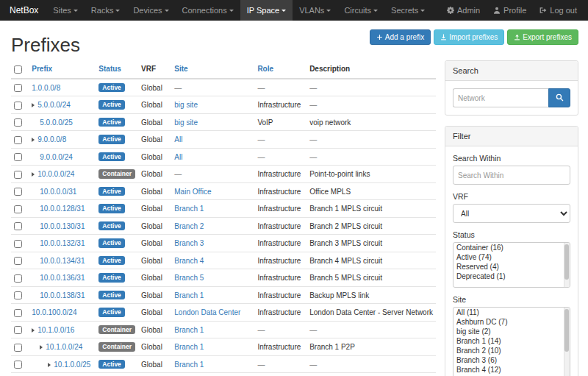 This screenshot has width=588, height=376. What do you see at coordinates (512, 266) in the screenshot?
I see `filter-option: Reserved (4)` at bounding box center [512, 266].